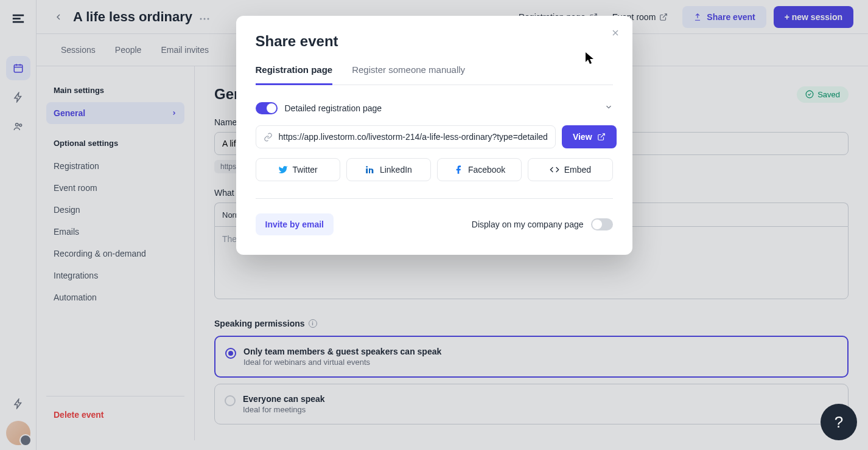 The height and width of the screenshot is (450, 868). I want to click on link-icon, so click(268, 137).